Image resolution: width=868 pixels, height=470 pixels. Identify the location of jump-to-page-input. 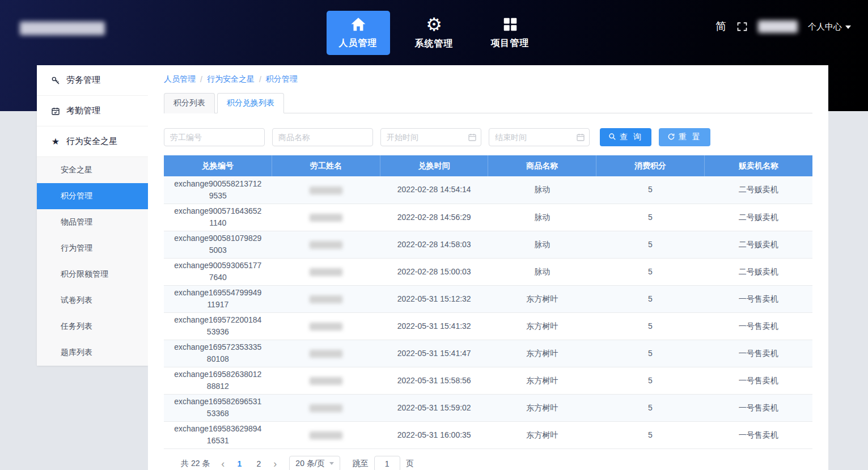
(387, 463).